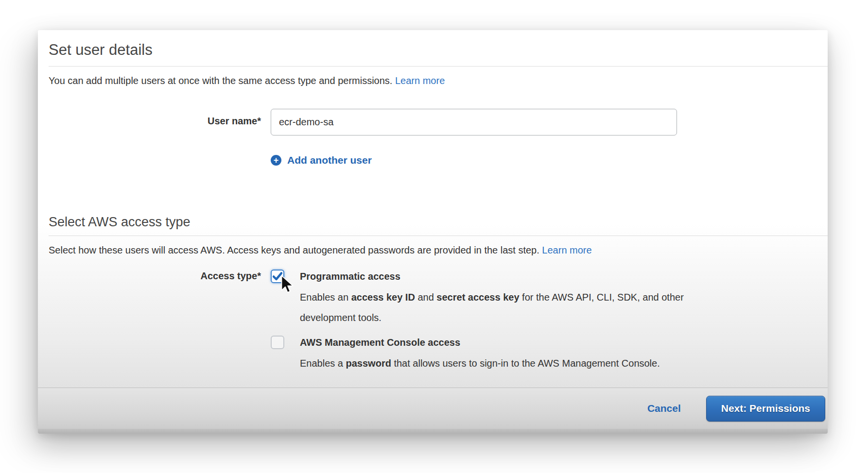 The image size is (868, 473). What do you see at coordinates (426, 297) in the screenshot?
I see `desc-segment: and` at bounding box center [426, 297].